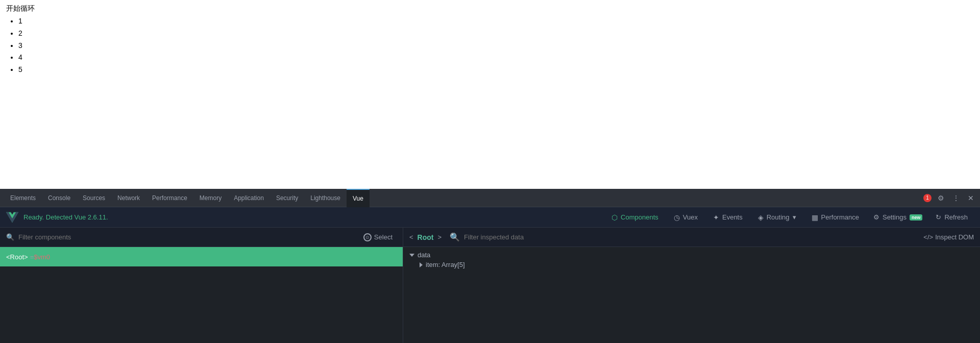  I want to click on page-title: 开始循环, so click(490, 9).